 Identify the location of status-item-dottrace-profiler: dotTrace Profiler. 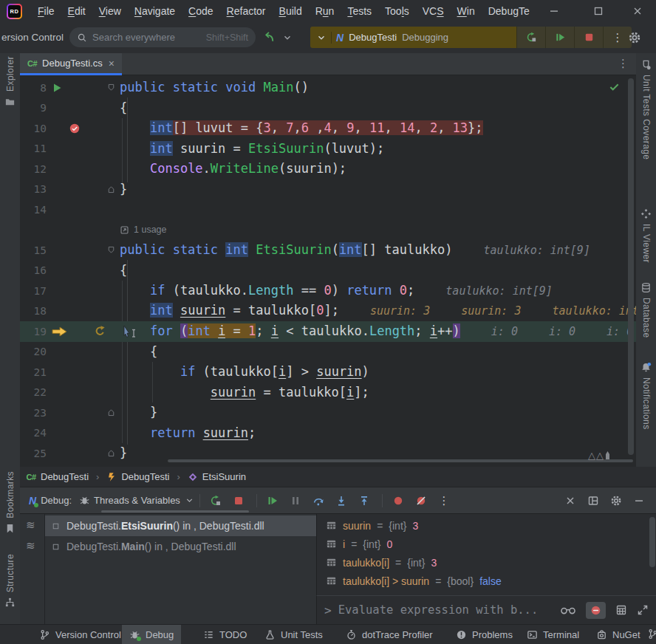
(389, 634).